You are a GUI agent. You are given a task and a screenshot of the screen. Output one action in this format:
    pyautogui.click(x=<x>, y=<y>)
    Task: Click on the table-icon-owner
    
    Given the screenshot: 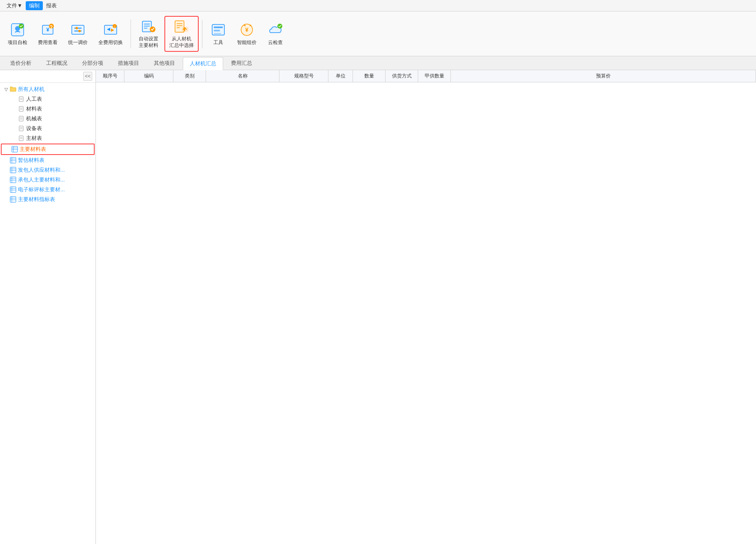 What is the action you would take?
    pyautogui.click(x=13, y=170)
    